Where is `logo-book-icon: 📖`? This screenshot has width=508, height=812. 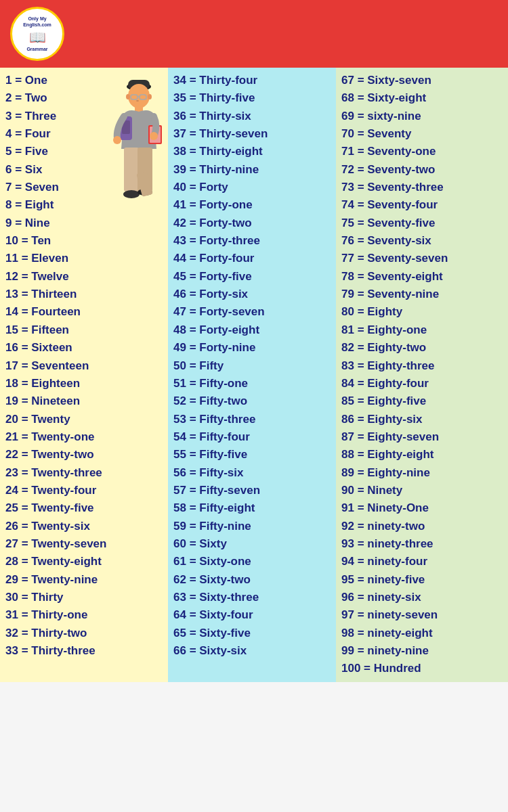 logo-book-icon: 📖 is located at coordinates (38, 37).